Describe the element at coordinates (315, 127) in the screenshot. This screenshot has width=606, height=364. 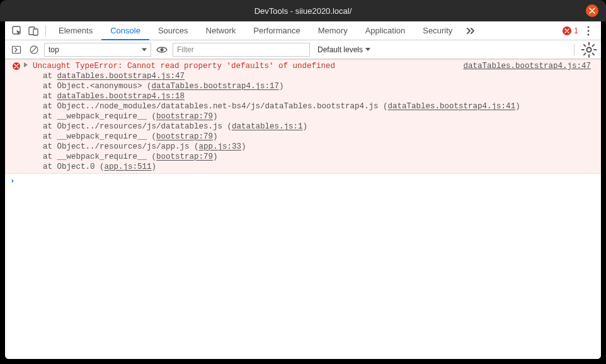
I see `stack-frame: at Object../resources/js/datatables.js (…` at that location.